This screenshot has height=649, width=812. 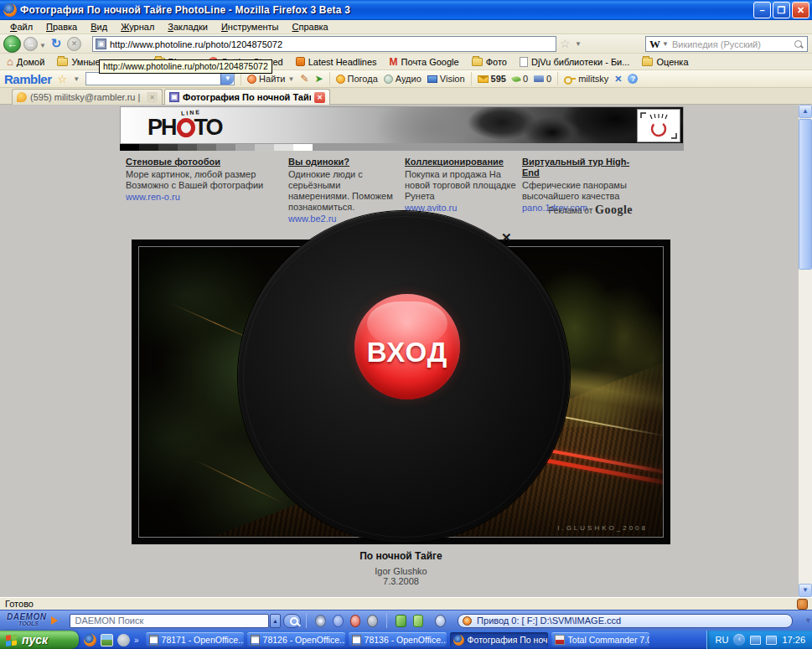 What do you see at coordinates (575, 62) in the screenshot?
I see `bookmark-djvu: DjVu библиотеки - Би...` at bounding box center [575, 62].